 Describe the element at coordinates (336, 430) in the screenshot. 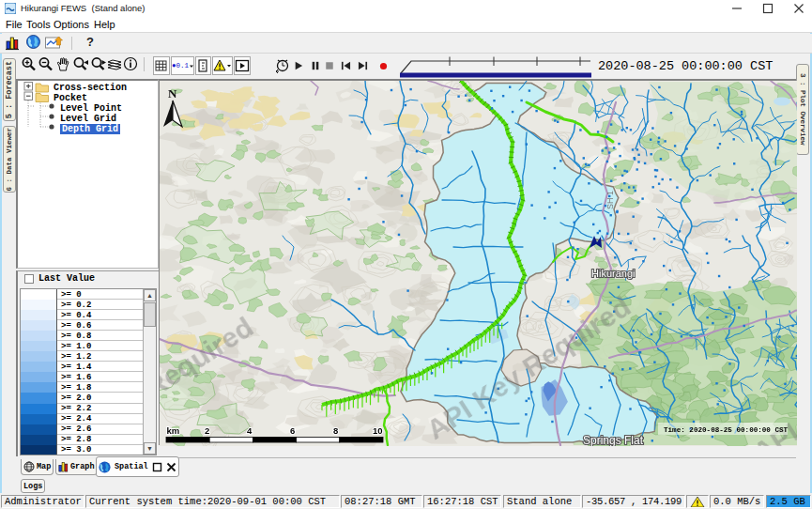

I see `svg-text: 8` at that location.